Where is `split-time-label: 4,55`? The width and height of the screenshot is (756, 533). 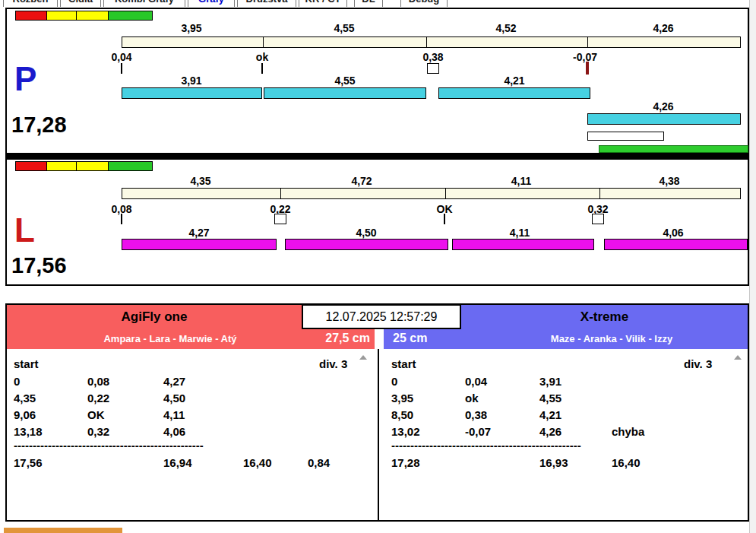
split-time-label: 4,55 is located at coordinates (343, 28).